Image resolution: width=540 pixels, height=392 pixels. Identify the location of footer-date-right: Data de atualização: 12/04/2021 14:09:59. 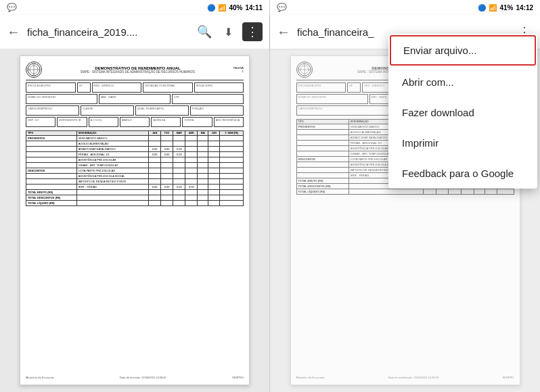
(413, 377).